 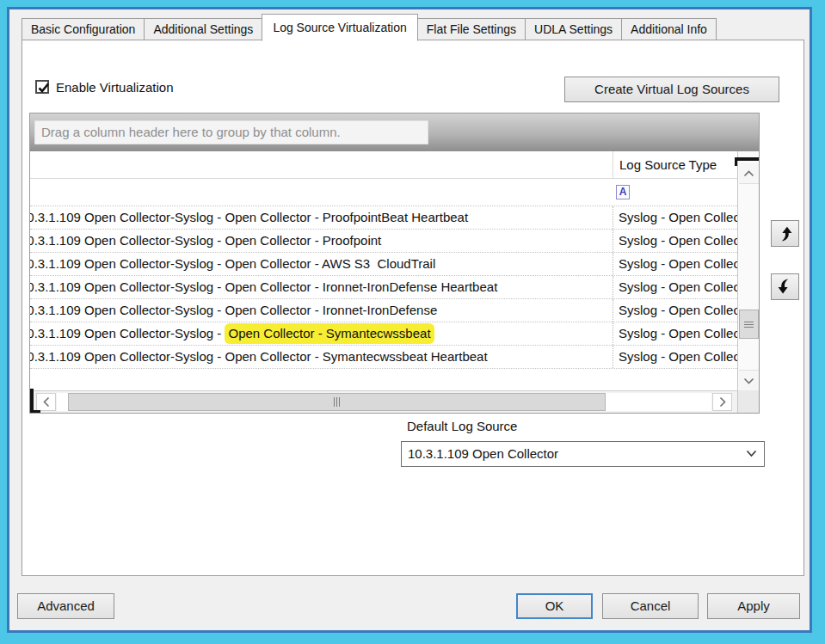 What do you see at coordinates (384, 402) in the screenshot?
I see `horizontal-scrollbar` at bounding box center [384, 402].